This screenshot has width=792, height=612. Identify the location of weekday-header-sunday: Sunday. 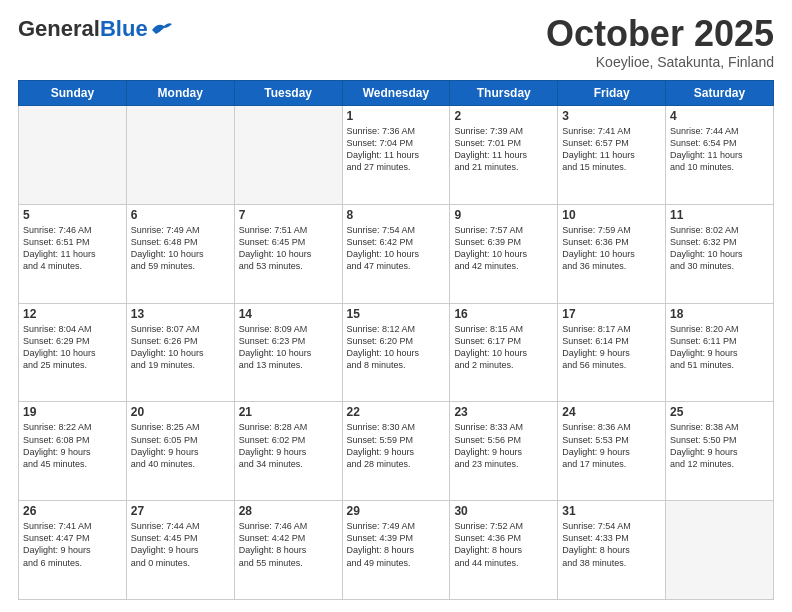
(73, 94).